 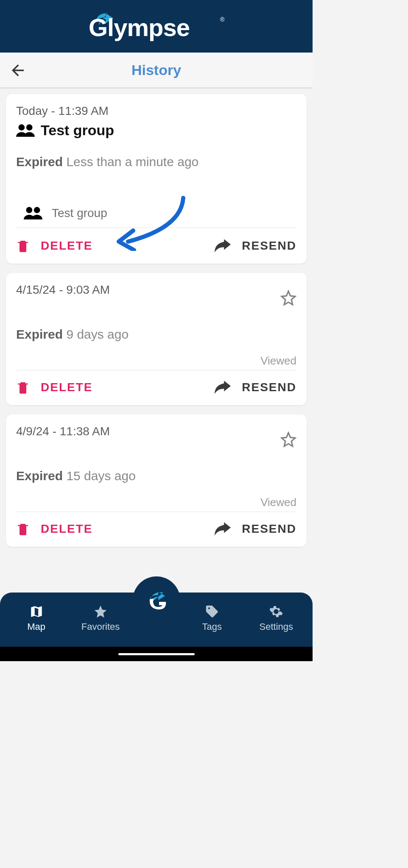 I want to click on map-icon, so click(x=36, y=612).